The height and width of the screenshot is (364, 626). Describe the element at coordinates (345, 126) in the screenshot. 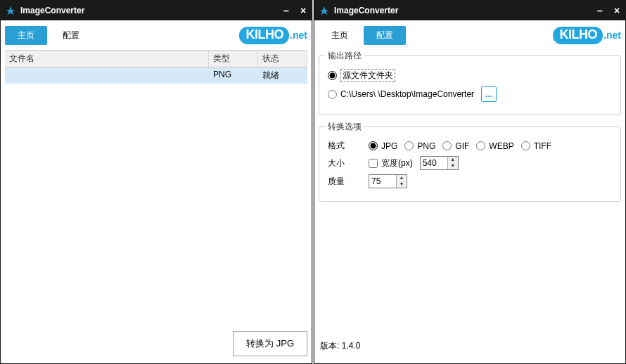

I see `group-legend: 转换选项` at that location.